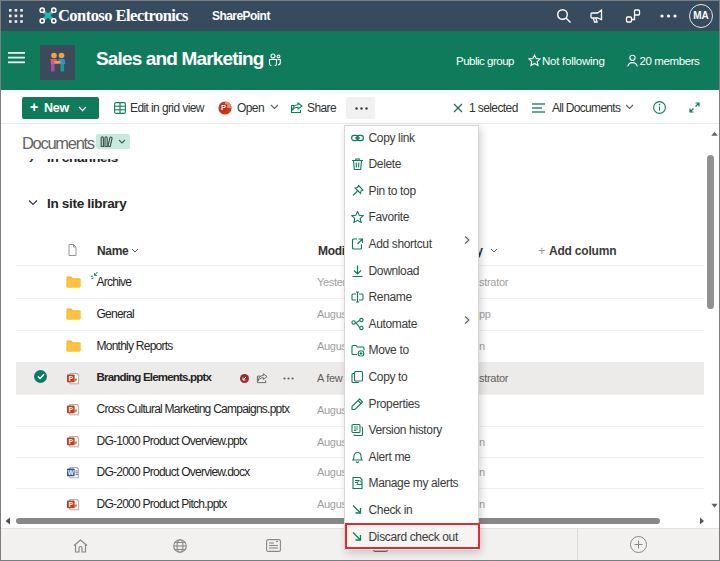 This screenshot has width=720, height=561. I want to click on svg-text: W, so click(72, 472).